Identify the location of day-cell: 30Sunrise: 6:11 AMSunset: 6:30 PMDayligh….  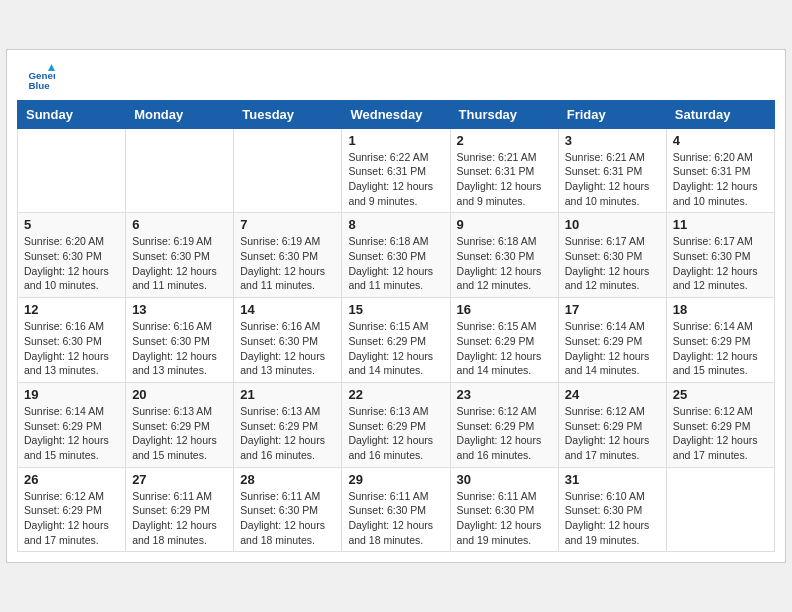
(504, 510).